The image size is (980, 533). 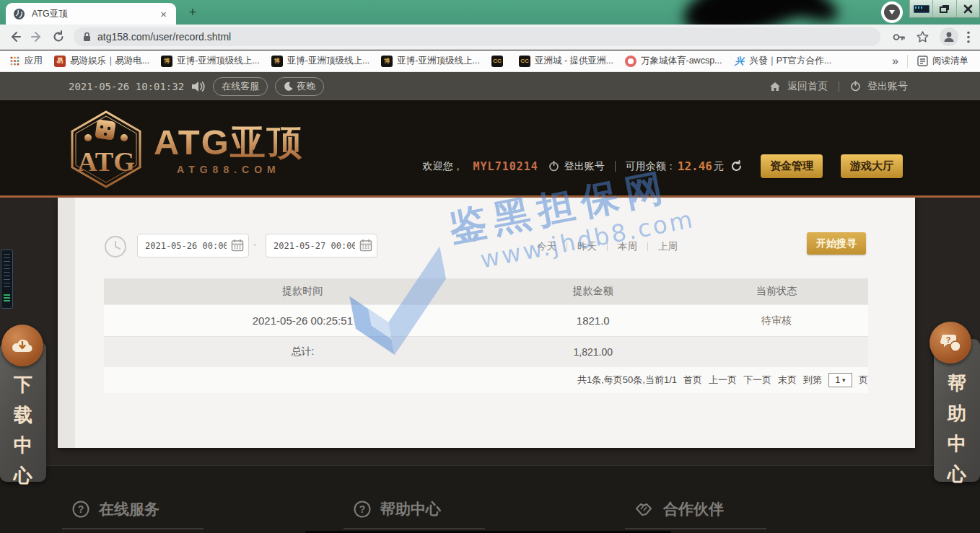 What do you see at coordinates (836, 244) in the screenshot?
I see `search-button: 开始搜寻` at bounding box center [836, 244].